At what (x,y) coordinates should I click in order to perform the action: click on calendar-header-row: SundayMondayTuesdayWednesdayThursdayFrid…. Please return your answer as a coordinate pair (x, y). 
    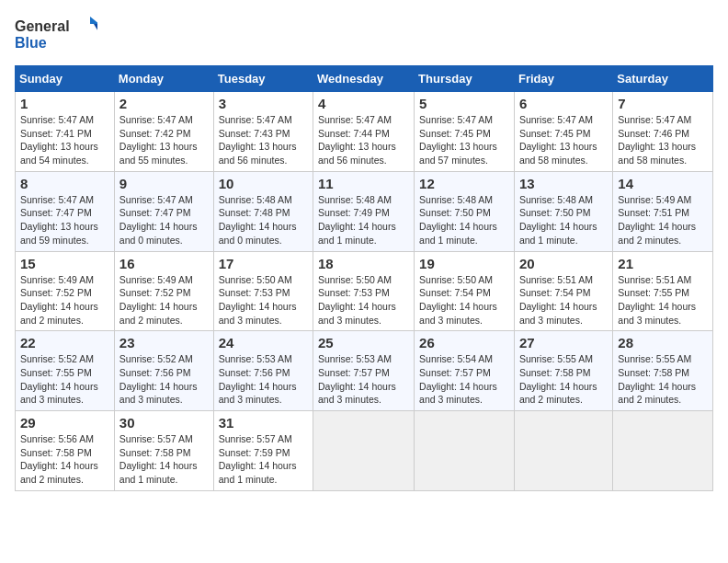
    Looking at the image, I should click on (364, 79).